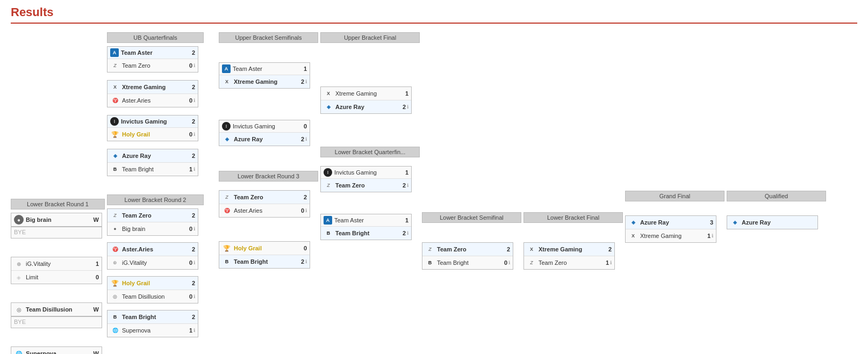 The height and width of the screenshot is (354, 868). Describe the element at coordinates (155, 186) in the screenshot. I see `col-ubq-lb2: UB Quarterfinals A Team Aster 2 Z Team Z…` at that location.